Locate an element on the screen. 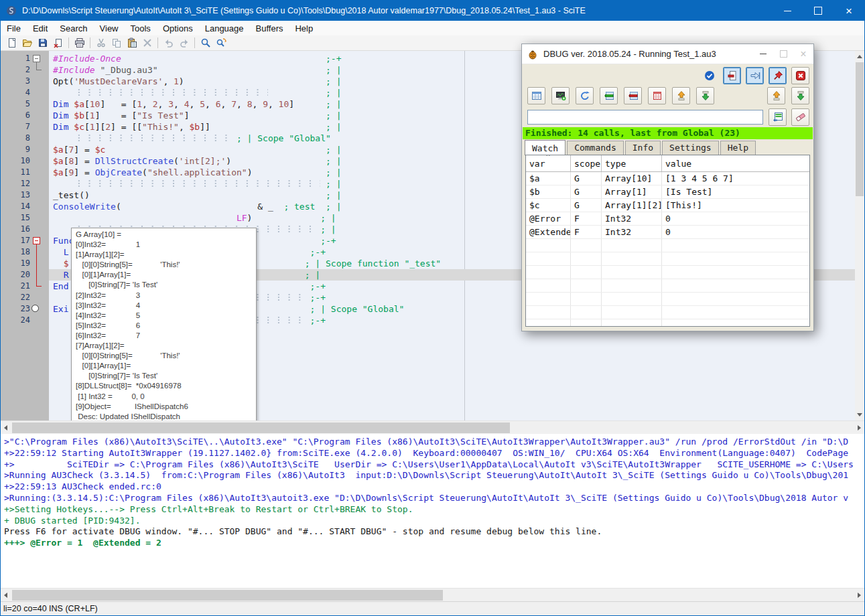  menu-item-view: View is located at coordinates (109, 28).